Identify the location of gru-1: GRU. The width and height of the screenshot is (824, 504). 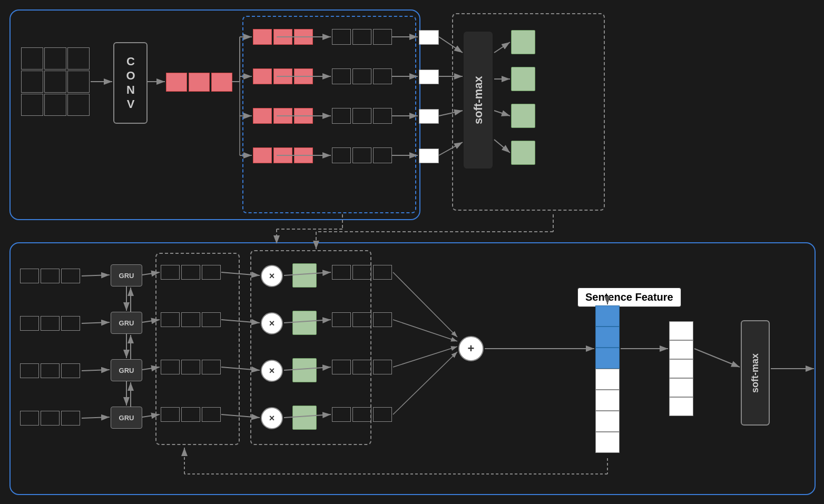
(126, 275).